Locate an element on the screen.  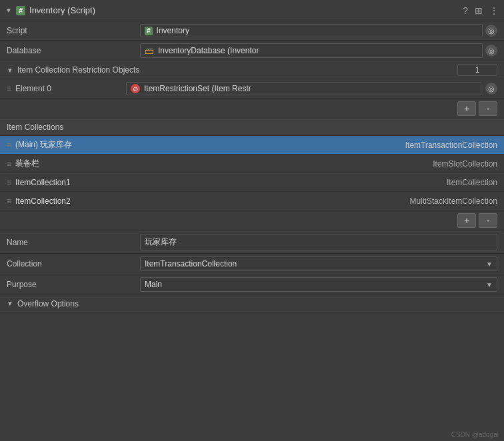
collection-list-item: ≡ (Main) 玩家库存 ItemTransactionCollection is located at coordinates (252, 145).